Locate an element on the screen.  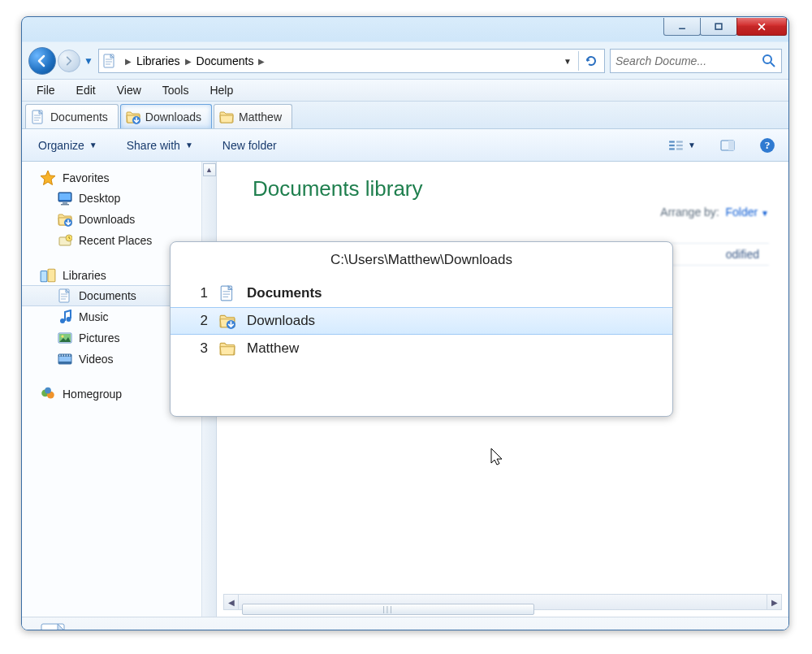
sidebar-favorites-header: Favorites is located at coordinates (112, 178).